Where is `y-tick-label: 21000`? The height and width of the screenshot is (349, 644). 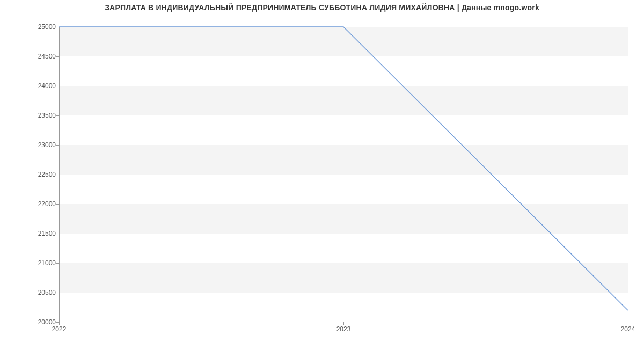
y-tick-label: 21000 is located at coordinates (32, 263).